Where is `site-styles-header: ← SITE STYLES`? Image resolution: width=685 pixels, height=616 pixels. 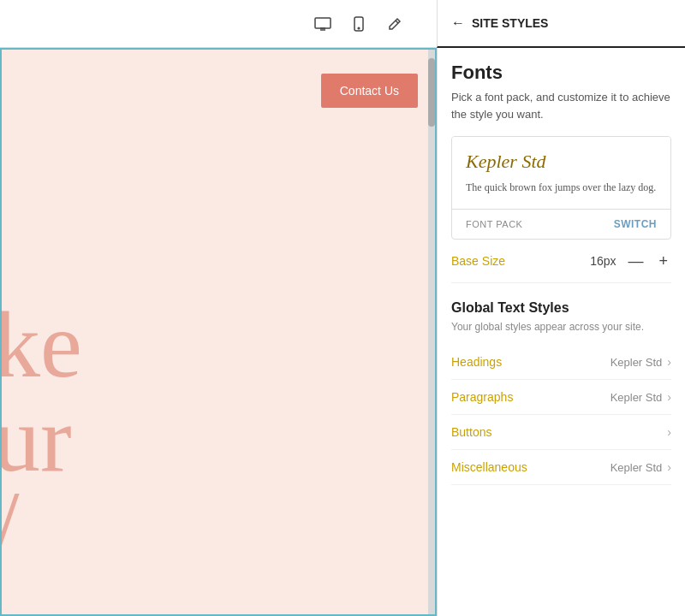 site-styles-header: ← SITE STYLES is located at coordinates (561, 24).